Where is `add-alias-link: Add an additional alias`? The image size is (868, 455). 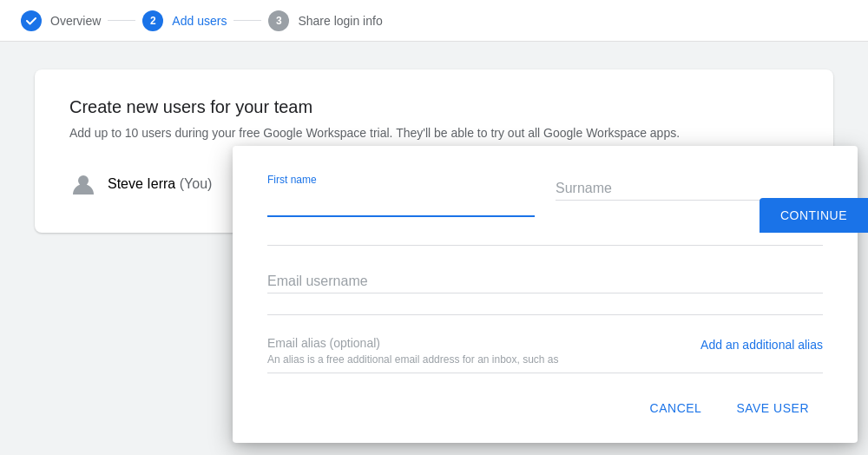
add-alias-link: Add an additional alias is located at coordinates (762, 345).